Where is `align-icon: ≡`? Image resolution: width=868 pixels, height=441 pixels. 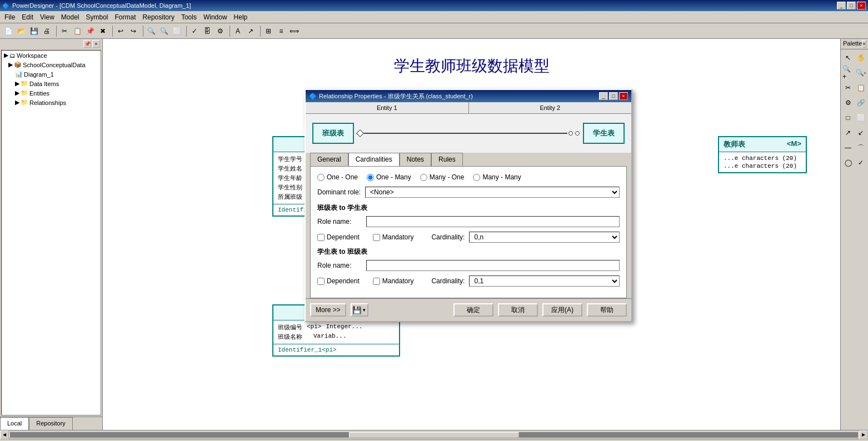 align-icon: ≡ is located at coordinates (281, 31).